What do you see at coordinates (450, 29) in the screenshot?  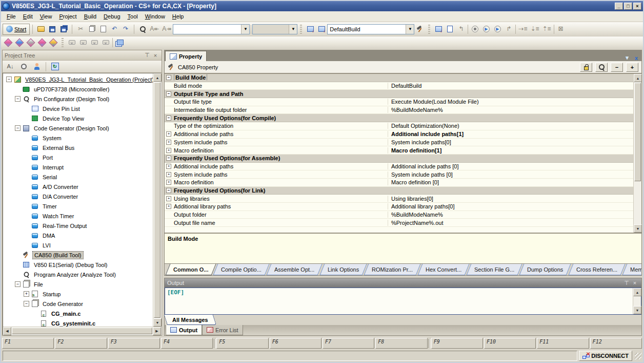 I see `download-rebuild-button` at bounding box center [450, 29].